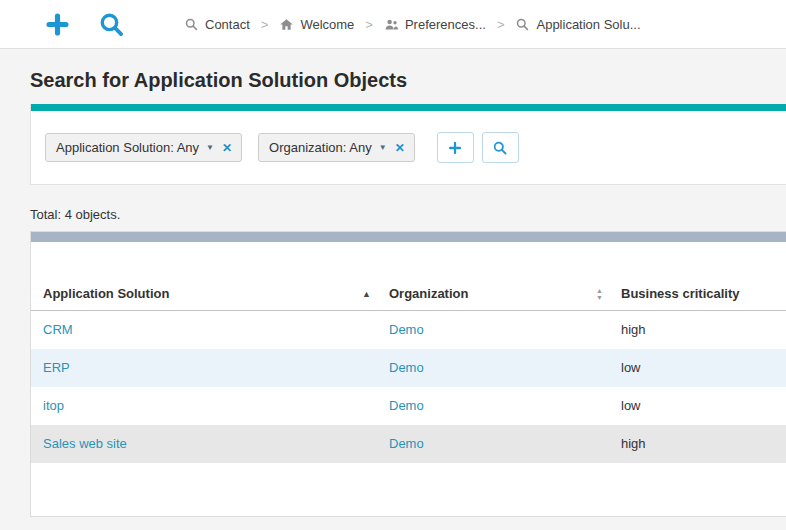 The width and height of the screenshot is (786, 530). Describe the element at coordinates (408, 368) in the screenshot. I see `table-row: ERP Demo low` at that location.